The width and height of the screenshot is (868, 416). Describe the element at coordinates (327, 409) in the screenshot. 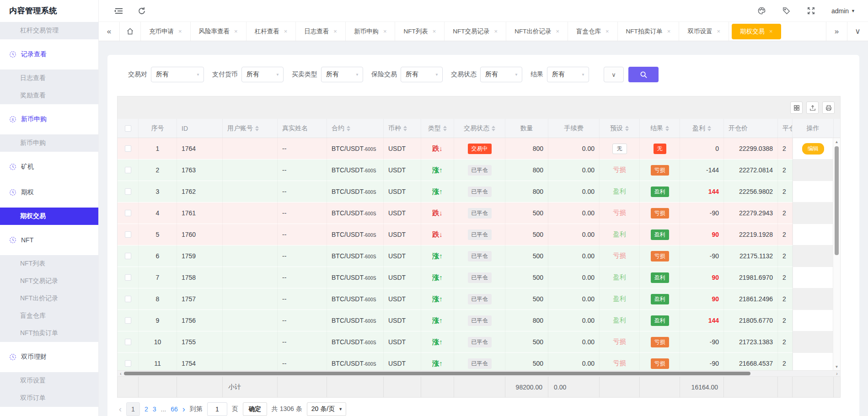

I see `page-size-select: 20 条/页▼` at that location.